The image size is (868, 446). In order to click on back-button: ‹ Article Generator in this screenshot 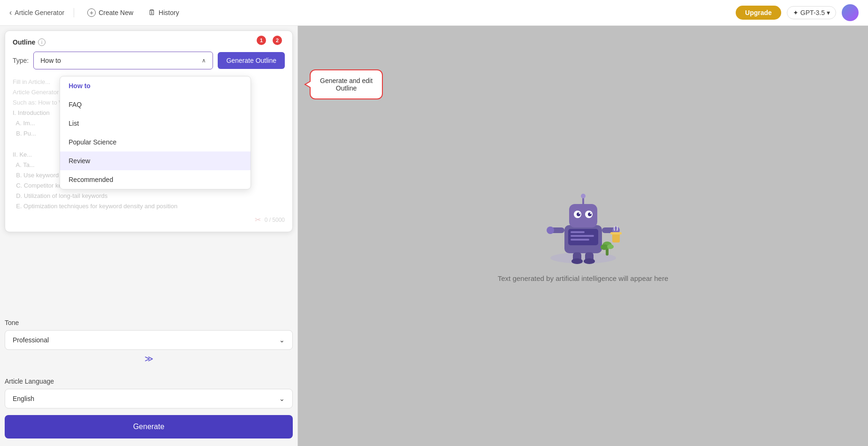, I will do `click(37, 13)`.